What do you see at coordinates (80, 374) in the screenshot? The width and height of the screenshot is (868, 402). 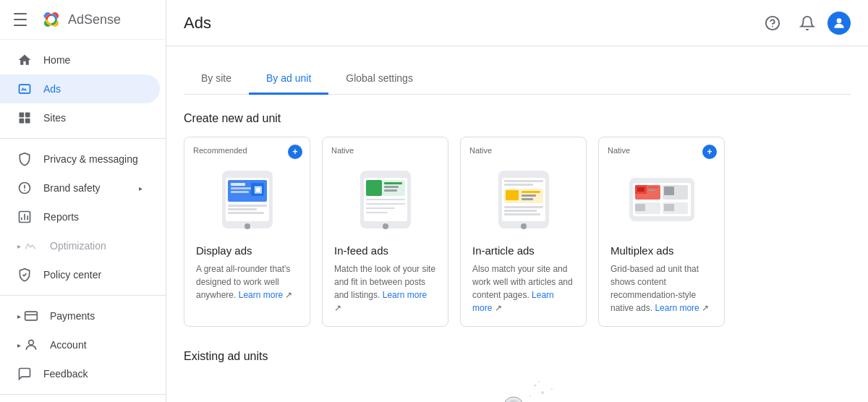 I see `sidebar-item-feedback: Feedback` at bounding box center [80, 374].